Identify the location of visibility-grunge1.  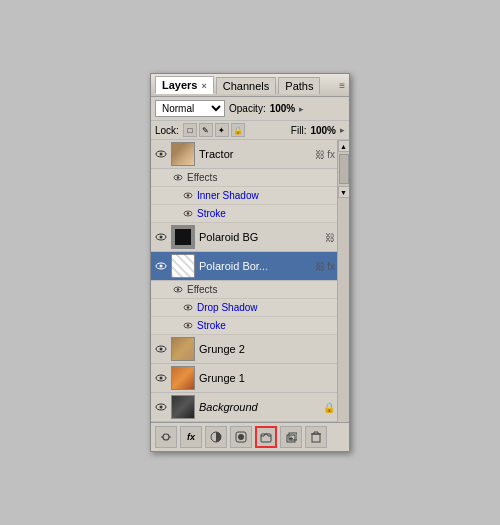
(161, 378).